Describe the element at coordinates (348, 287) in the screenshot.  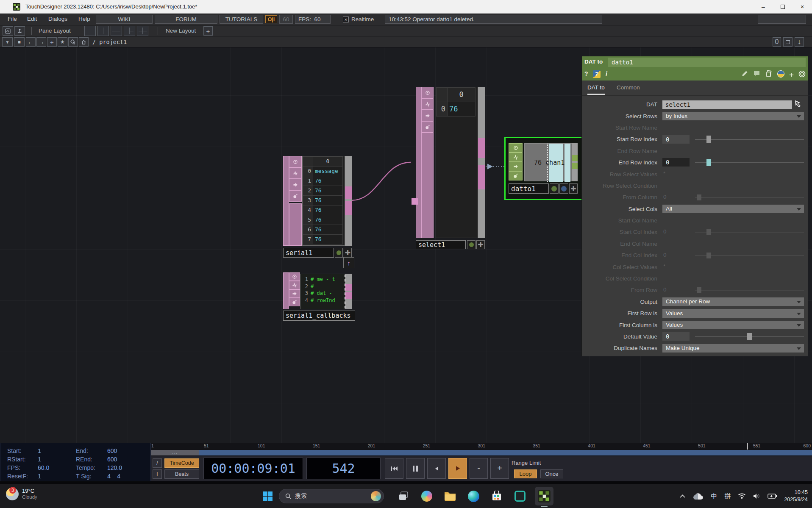
I see `callbacks-output-connector` at that location.